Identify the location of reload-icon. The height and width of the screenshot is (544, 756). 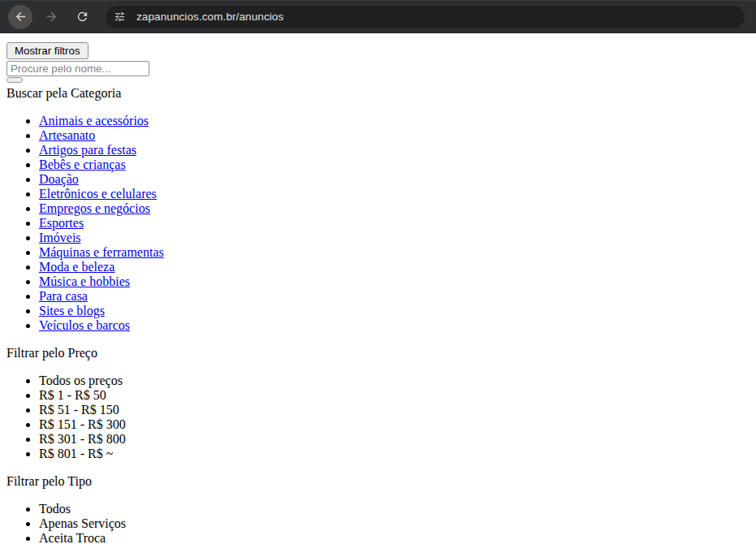
(83, 16).